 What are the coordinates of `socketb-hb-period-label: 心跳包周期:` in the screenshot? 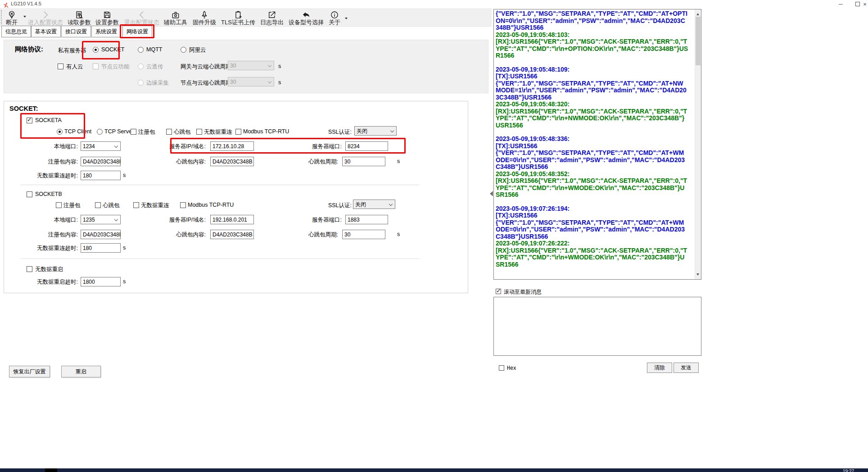 It's located at (312, 235).